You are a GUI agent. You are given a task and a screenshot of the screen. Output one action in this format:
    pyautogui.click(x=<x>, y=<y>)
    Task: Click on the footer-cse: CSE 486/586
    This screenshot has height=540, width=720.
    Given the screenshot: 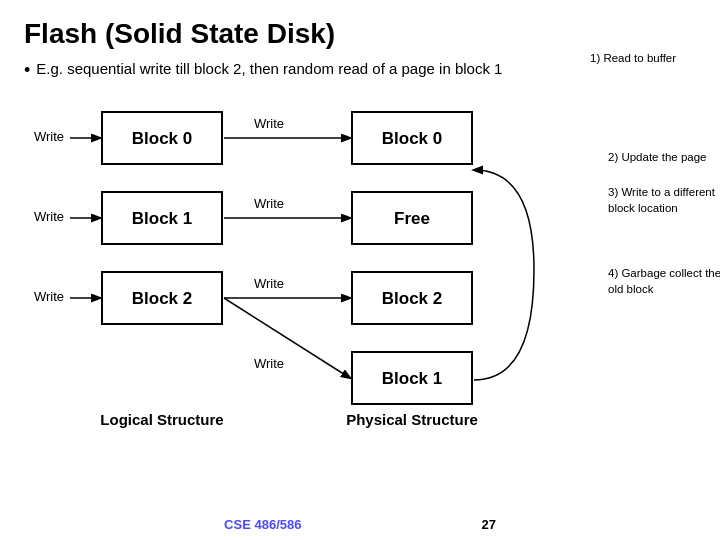 What is the action you would take?
    pyautogui.click(x=262, y=524)
    